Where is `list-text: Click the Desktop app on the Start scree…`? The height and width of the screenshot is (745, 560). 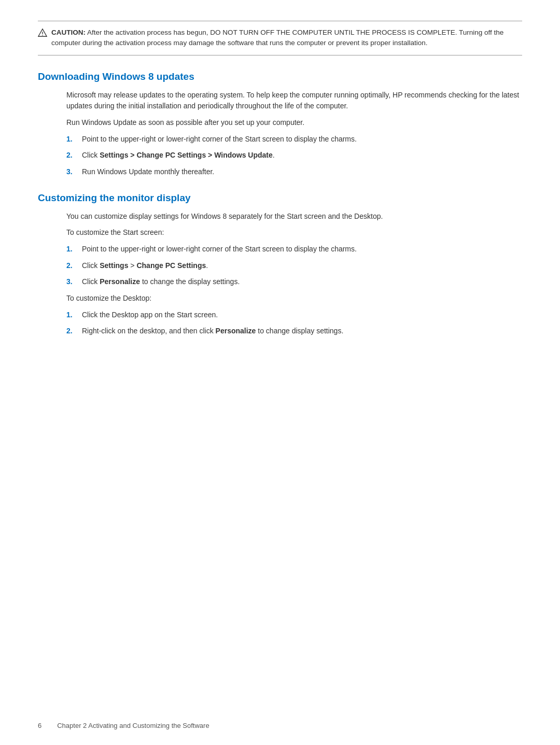 list-text: Click the Desktop app on the Start scree… is located at coordinates (302, 315).